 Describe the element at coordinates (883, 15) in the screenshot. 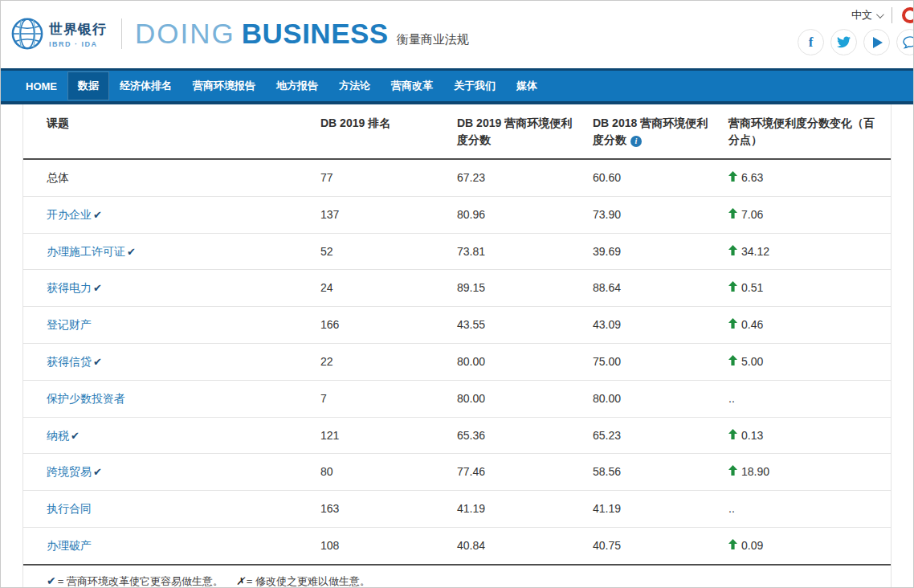

I see `language-row: 中文` at that location.